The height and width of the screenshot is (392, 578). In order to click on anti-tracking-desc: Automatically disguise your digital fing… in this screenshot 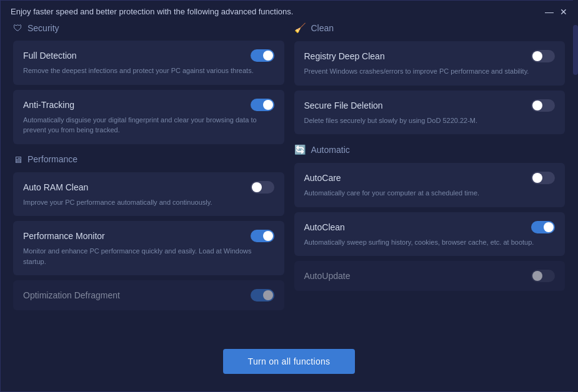, I will do `click(149, 125)`.